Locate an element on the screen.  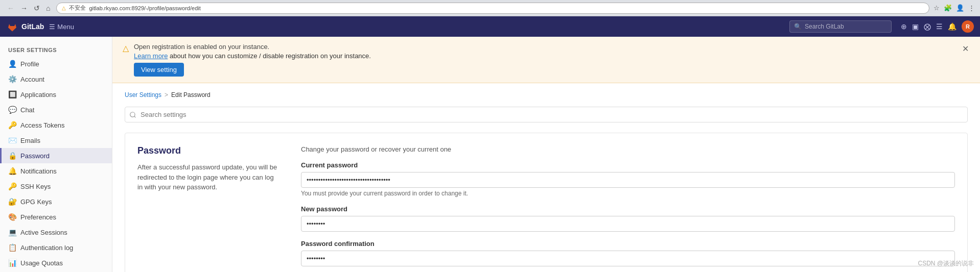
confirm-password-label: Password confirmation is located at coordinates (628, 244).